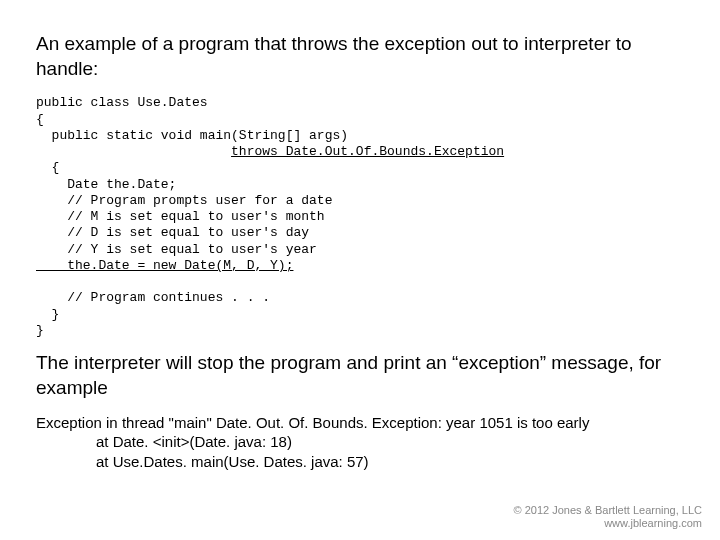 The height and width of the screenshot is (540, 720). I want to click on code-line-throws: throws Date.Out.Of.Bounds.Exception, so click(368, 152).